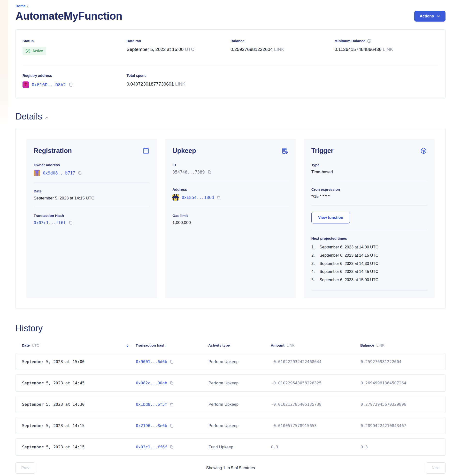 The image size is (461, 476). I want to click on details-section-head: Details, so click(230, 117).